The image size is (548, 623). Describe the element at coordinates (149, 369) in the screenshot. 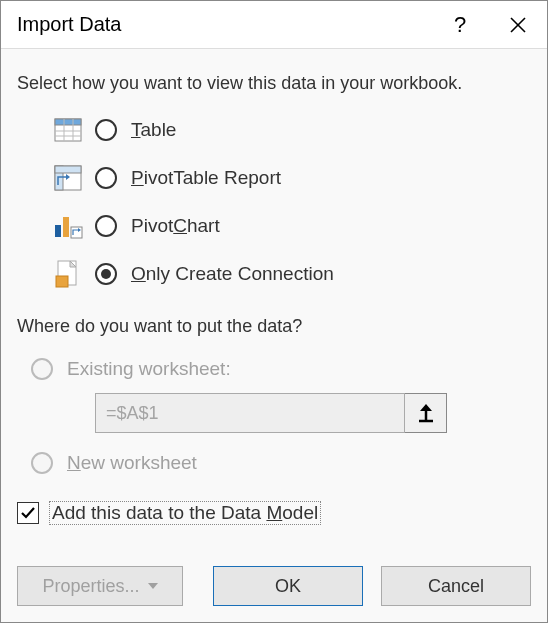

I see `option-existing-label: Existing worksheet:` at that location.